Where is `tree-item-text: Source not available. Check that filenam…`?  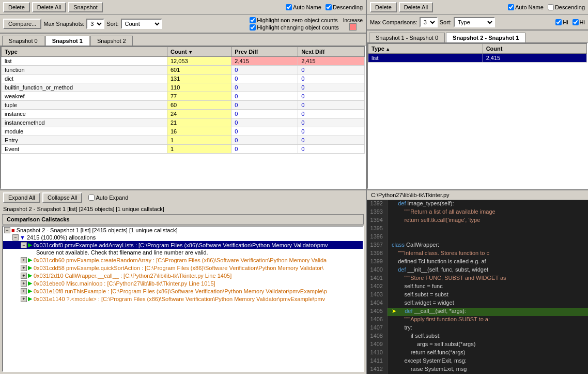 tree-item-text: Source not available. Check that filenam… is located at coordinates (122, 252).